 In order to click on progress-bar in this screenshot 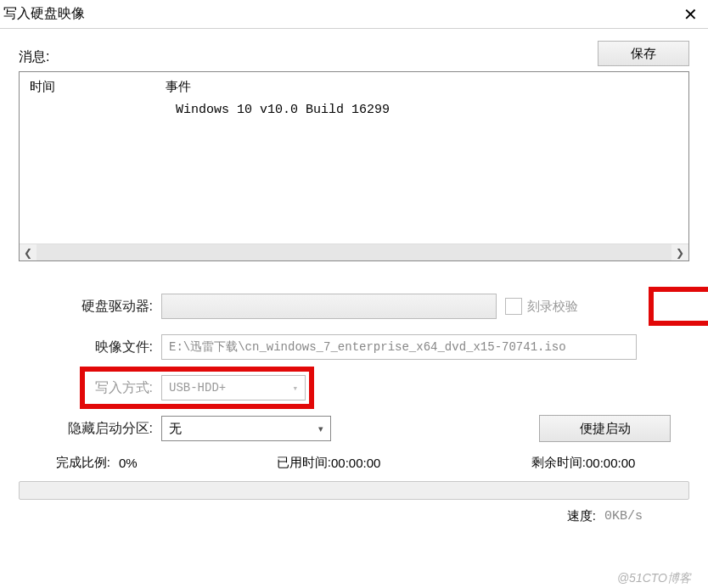, I will do `click(354, 490)`.